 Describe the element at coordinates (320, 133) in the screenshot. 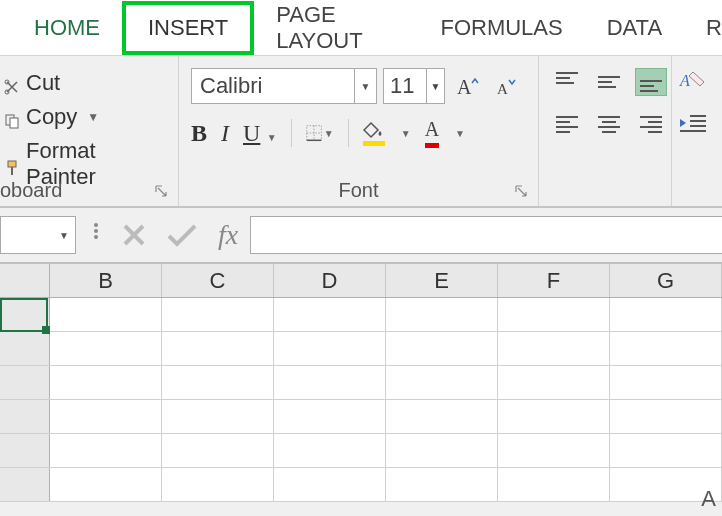

I see `borders-button: ▼` at that location.